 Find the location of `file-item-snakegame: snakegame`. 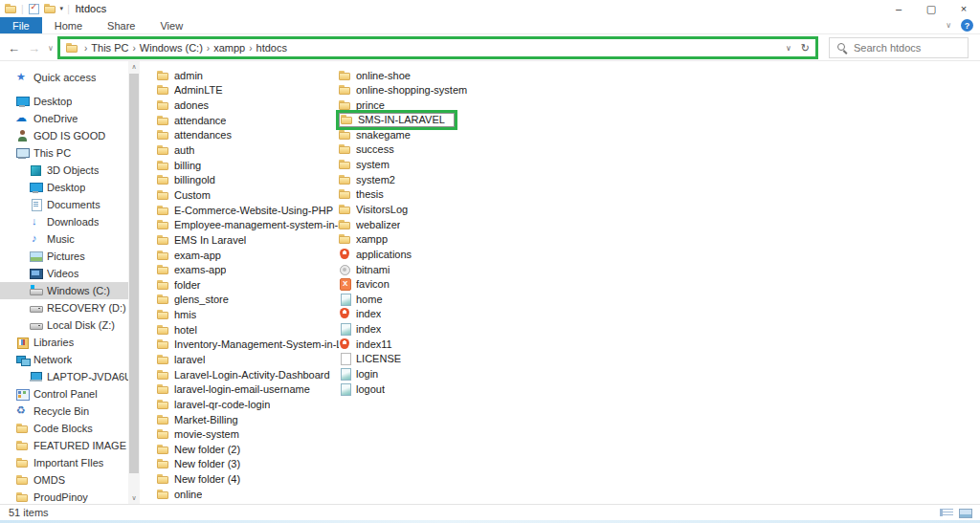

file-item-snakegame: snakegame is located at coordinates (434, 135).